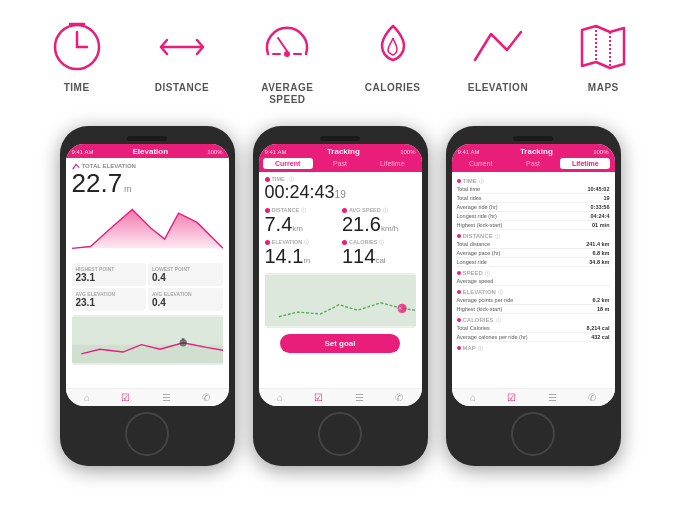 The height and width of the screenshot is (529, 680). I want to click on elev-unit: m, so click(128, 189).